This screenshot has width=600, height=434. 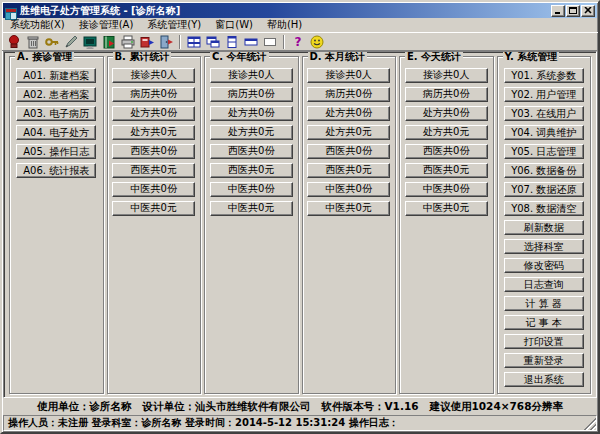 What do you see at coordinates (71, 42) in the screenshot?
I see `edit-icon` at bounding box center [71, 42].